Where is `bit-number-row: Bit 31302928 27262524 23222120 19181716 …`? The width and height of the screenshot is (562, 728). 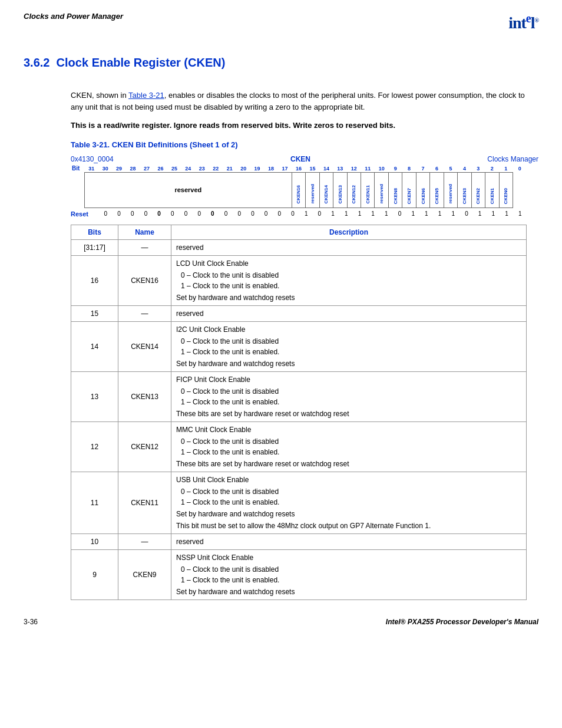 bit-number-row: Bit 31302928 27262524 23222120 19181716 … is located at coordinates (299, 169).